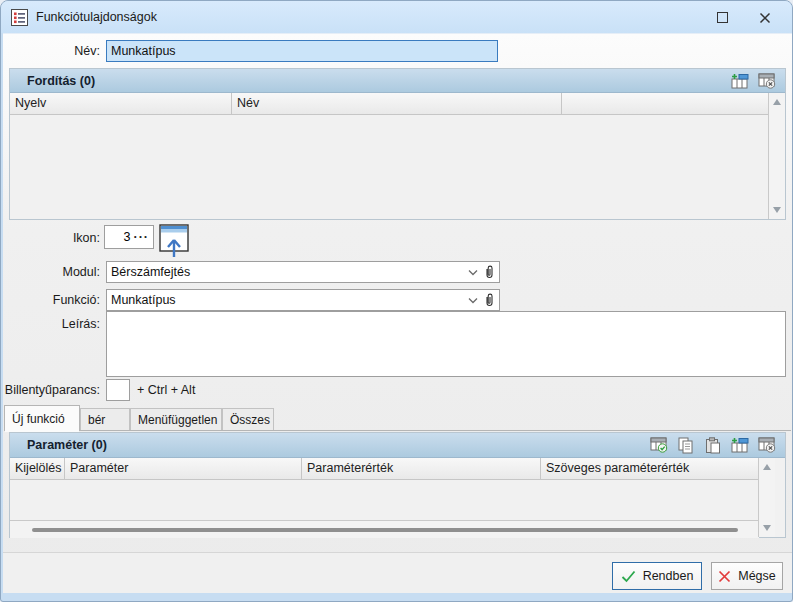 The width and height of the screenshot is (793, 602). What do you see at coordinates (765, 18) in the screenshot?
I see `close-button` at bounding box center [765, 18].